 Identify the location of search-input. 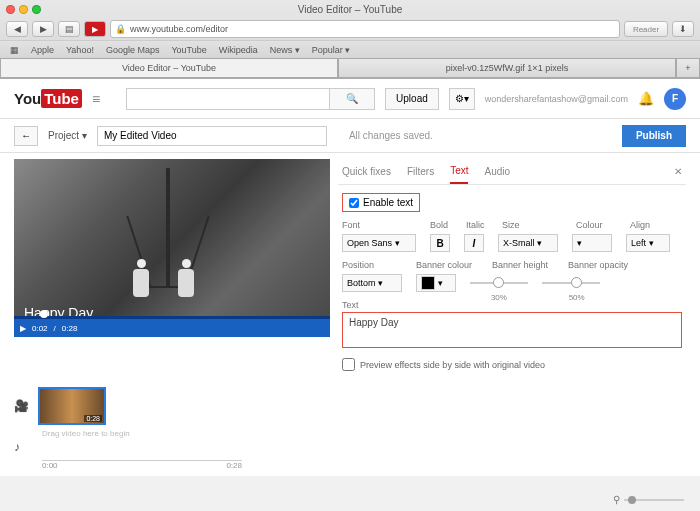
(228, 99).